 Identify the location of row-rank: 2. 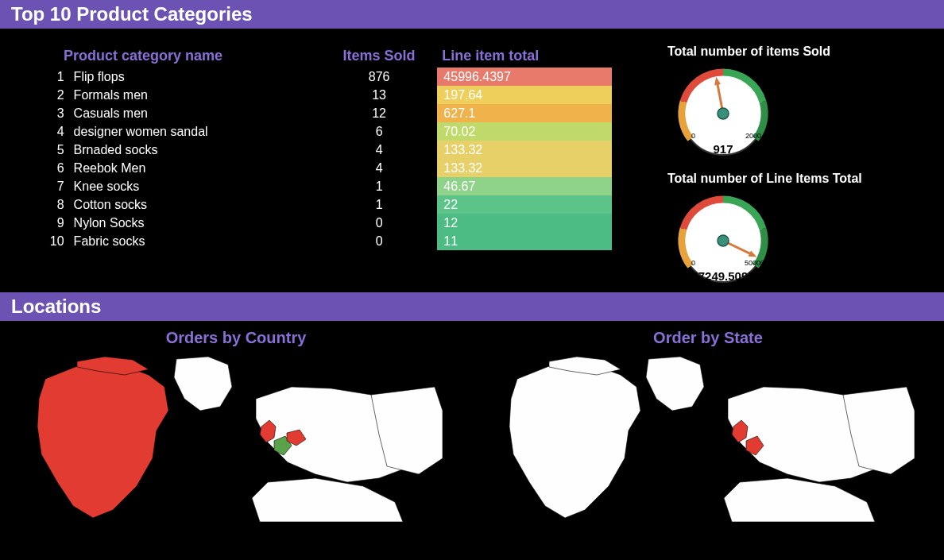
(54, 95).